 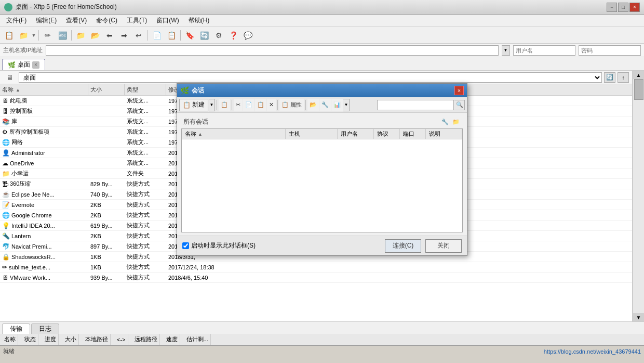 What do you see at coordinates (185, 90) in the screenshot?
I see `dialog-icon: 🌿` at bounding box center [185, 90].